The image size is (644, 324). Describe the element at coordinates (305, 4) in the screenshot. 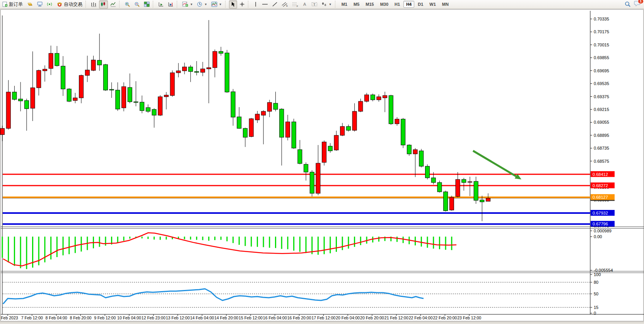

I see `text-icon: A` at that location.